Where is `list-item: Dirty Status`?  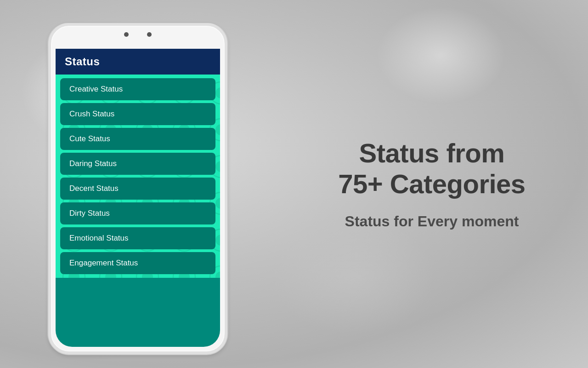
list-item: Dirty Status is located at coordinates (138, 213).